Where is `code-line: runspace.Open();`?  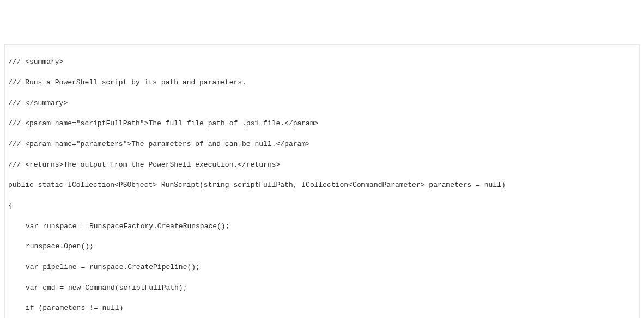
code-line: runspace.Open(); is located at coordinates (322, 247).